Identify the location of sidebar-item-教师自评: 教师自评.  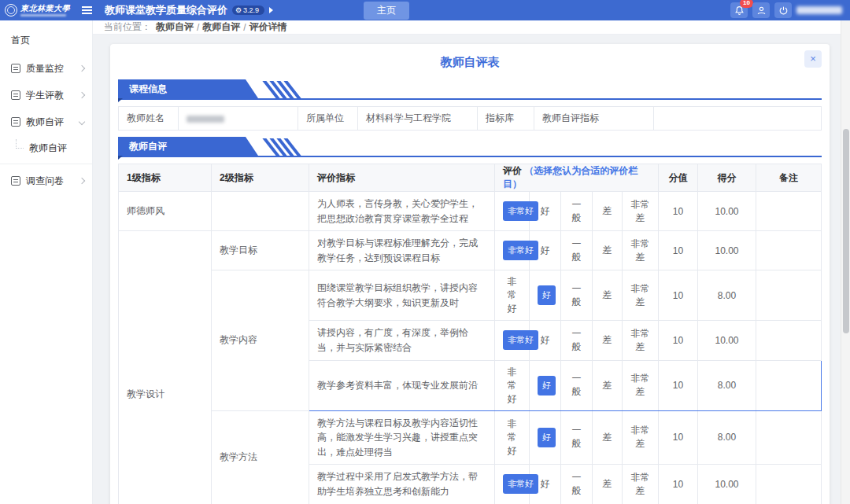
(46, 122).